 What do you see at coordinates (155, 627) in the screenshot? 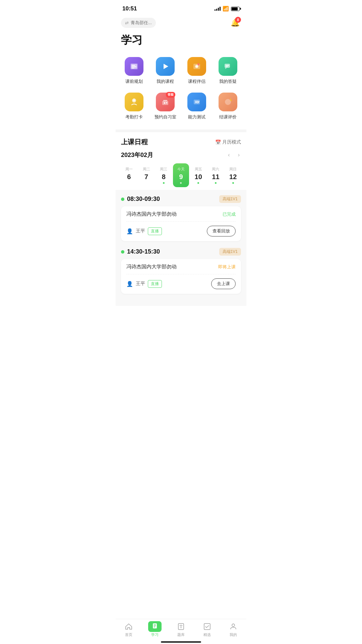
I see `study-nav-icon` at bounding box center [155, 627].